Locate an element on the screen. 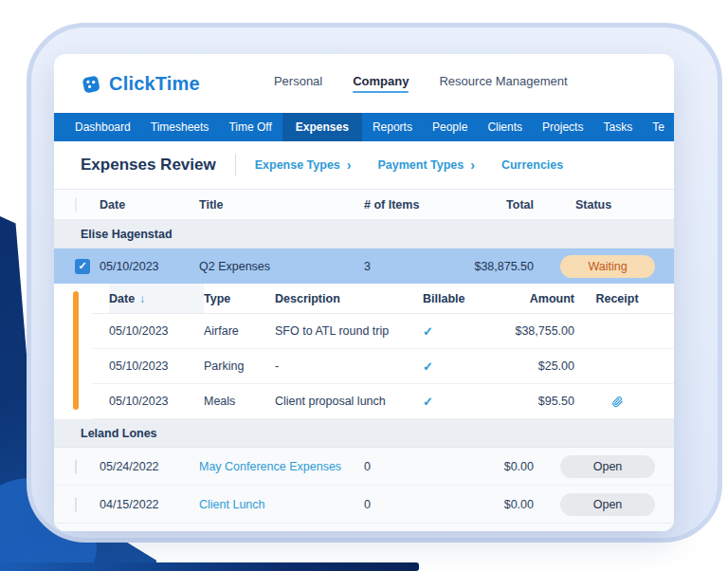  app-header: ClickTime Personal Company Resource Mana… is located at coordinates (364, 83).